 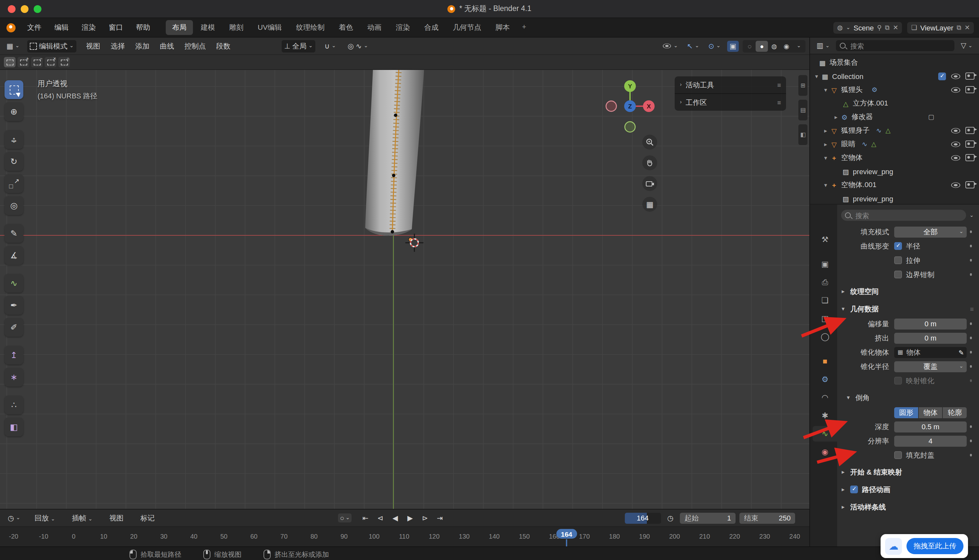 I want to click on tab-view-layer, so click(x=825, y=300).